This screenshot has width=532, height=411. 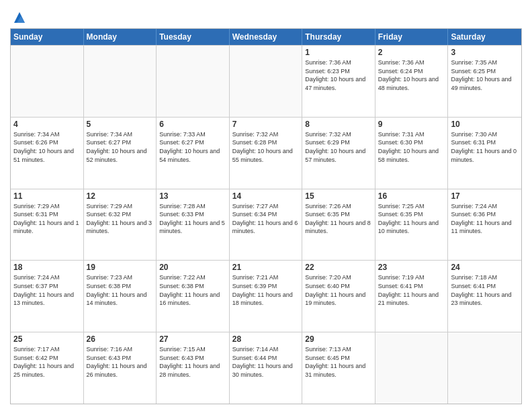 What do you see at coordinates (412, 225) in the screenshot?
I see `day-cell-16: 16Sunrise: 7:25 AMSunset: 6:35 PMDayligh…` at bounding box center [412, 225].